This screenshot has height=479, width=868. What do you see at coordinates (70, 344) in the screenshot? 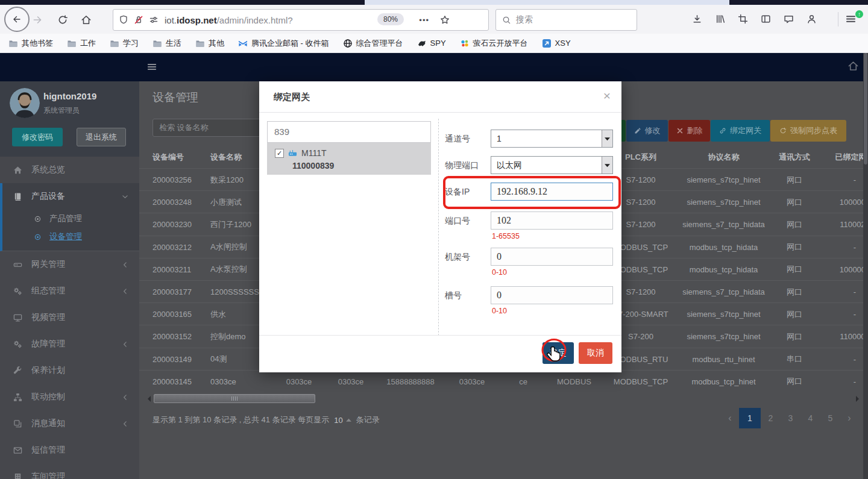
I see `sidebar-item-fault-mgmt: 故障管理` at bounding box center [70, 344].